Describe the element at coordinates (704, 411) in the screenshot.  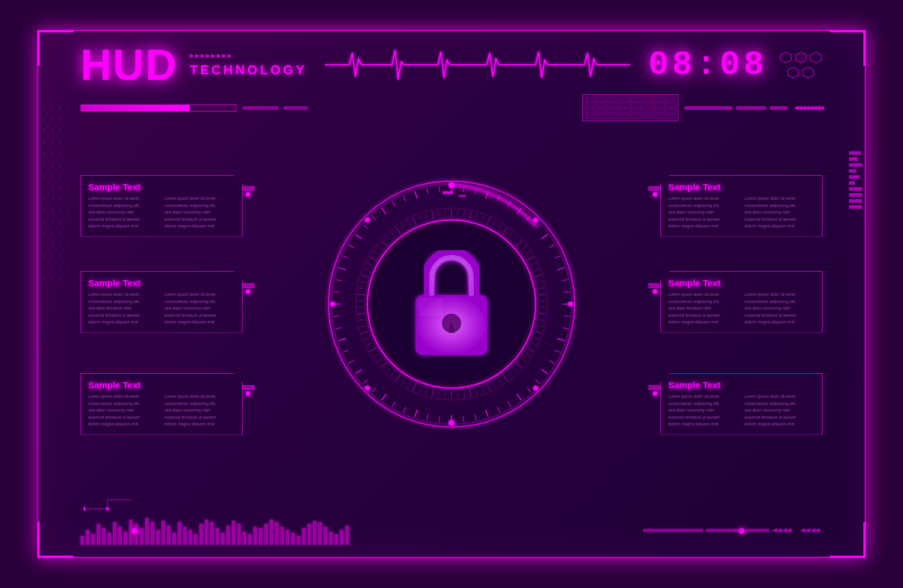
I see `panel-br-col1: Lorem ipsum dolor sit amet, consectetuer…` at that location.